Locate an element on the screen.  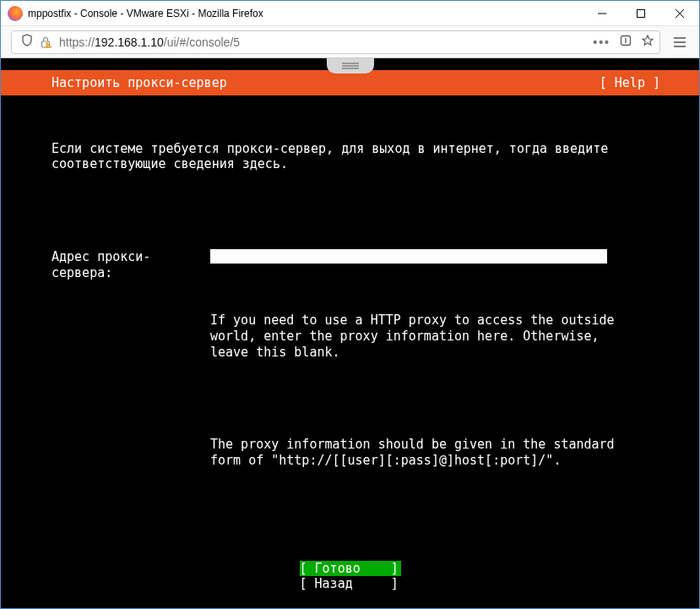
done-button: [ Готово ] is located at coordinates (350, 568).